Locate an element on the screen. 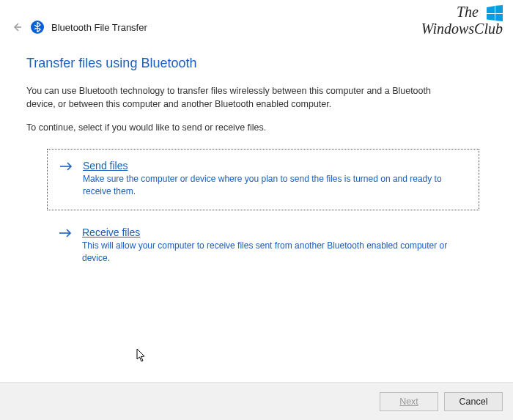  cancel-button: Cancel is located at coordinates (473, 402).